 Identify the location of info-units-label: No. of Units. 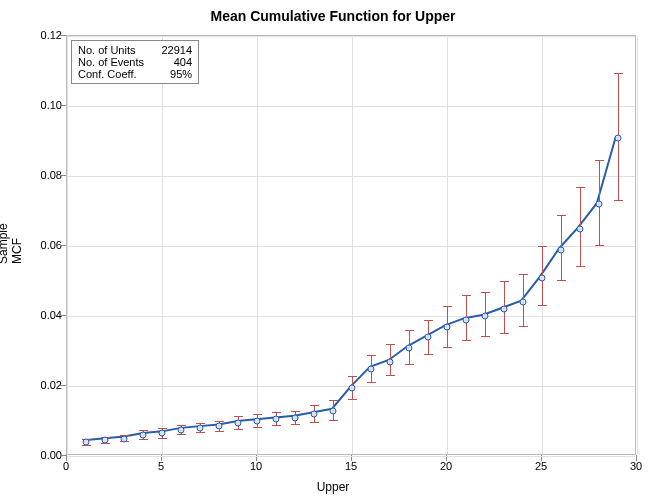
(106, 50).